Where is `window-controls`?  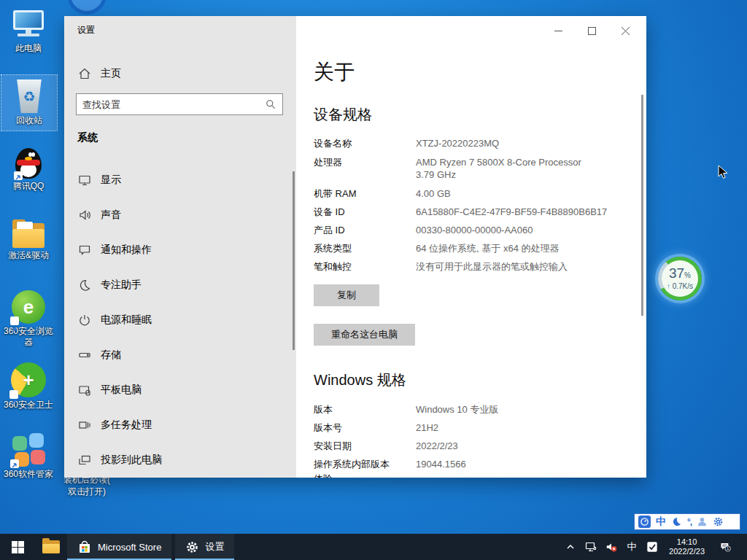 window-controls is located at coordinates (592, 31).